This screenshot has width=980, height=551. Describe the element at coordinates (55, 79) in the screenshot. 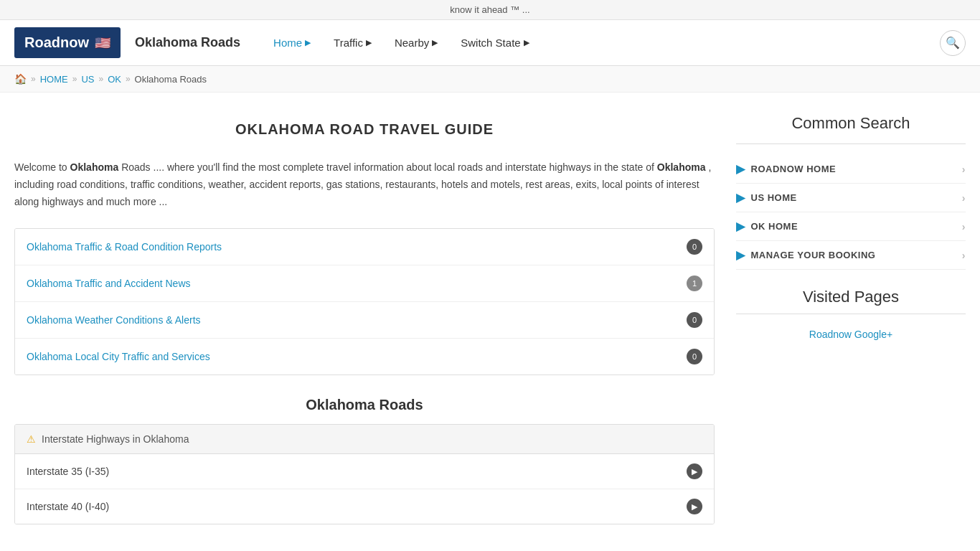

I see `breadcrumb-home: HOME` at that location.